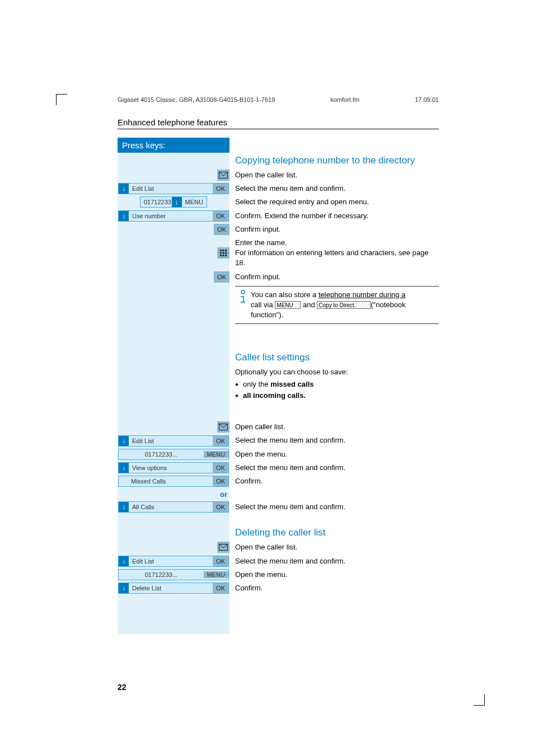  Describe the element at coordinates (334, 202) in the screenshot. I see `desc-select-entry: Select the required entry and open menu.` at that location.